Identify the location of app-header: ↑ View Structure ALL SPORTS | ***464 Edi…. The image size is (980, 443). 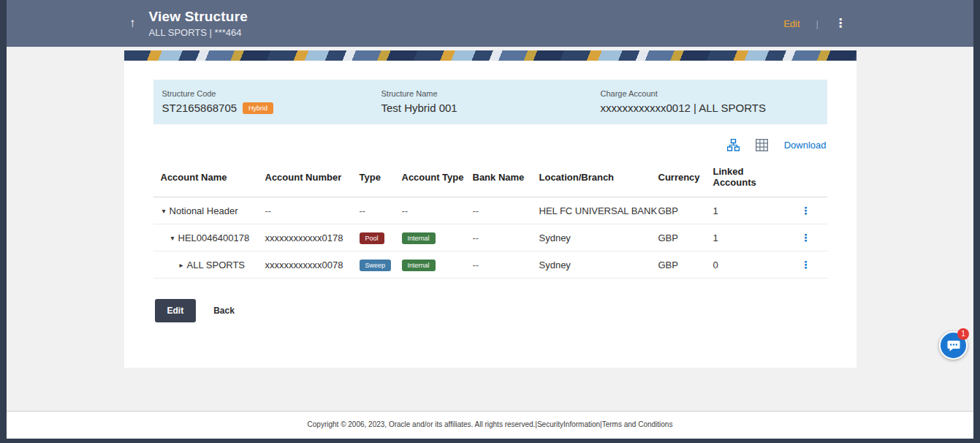
(490, 23).